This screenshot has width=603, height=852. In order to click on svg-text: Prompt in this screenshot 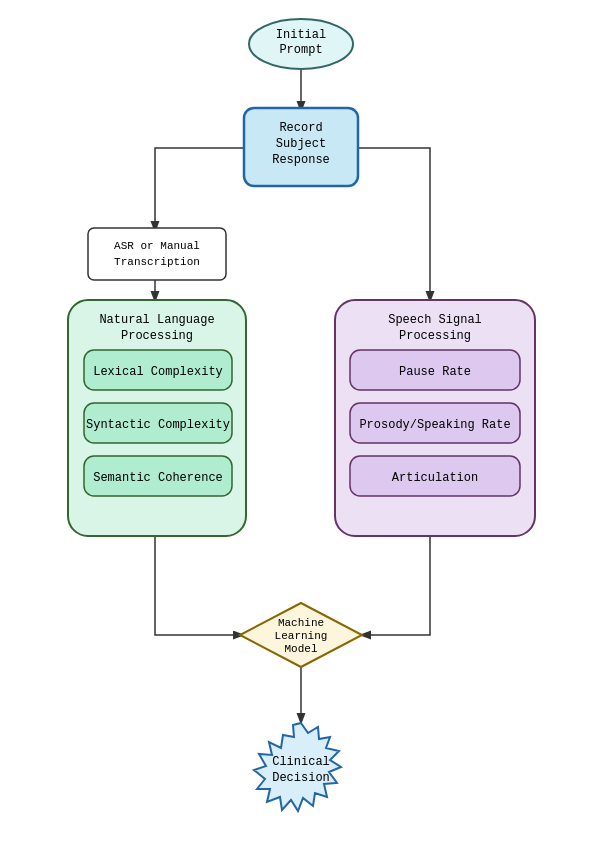, I will do `click(300, 50)`.